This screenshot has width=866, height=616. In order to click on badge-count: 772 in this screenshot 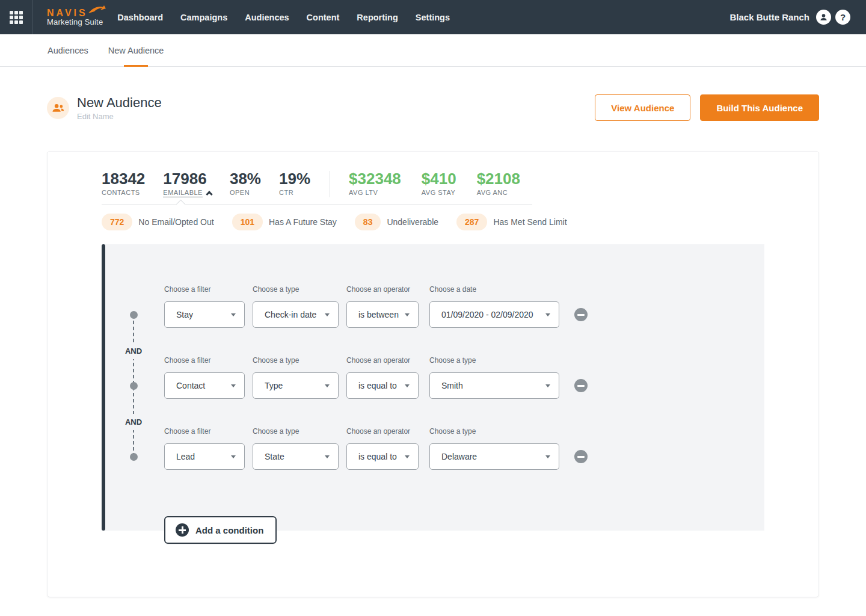, I will do `click(117, 222)`.